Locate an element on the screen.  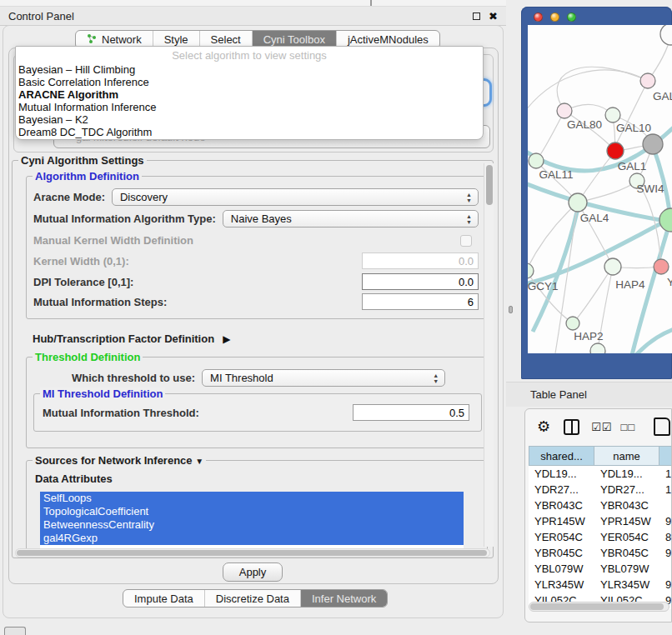
network-node-hap4 is located at coordinates (613, 267).